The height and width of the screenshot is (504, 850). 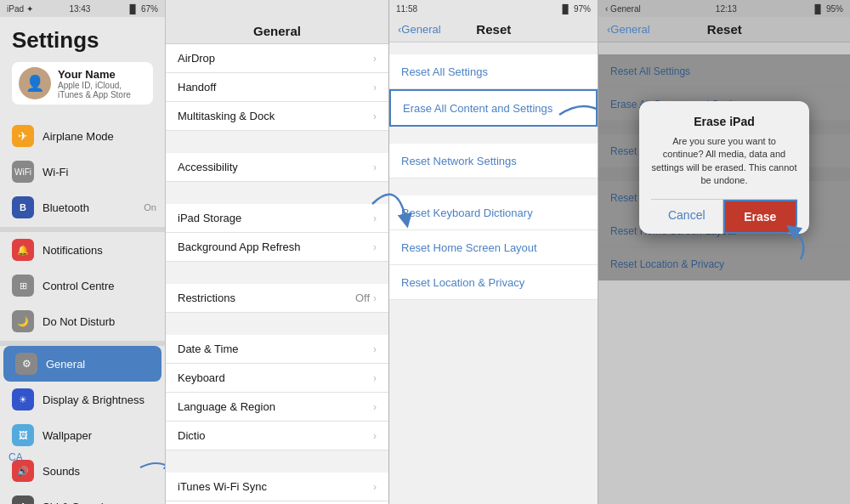 I want to click on sidebar-item-display: ☀ Display & Brightness, so click(x=82, y=399).